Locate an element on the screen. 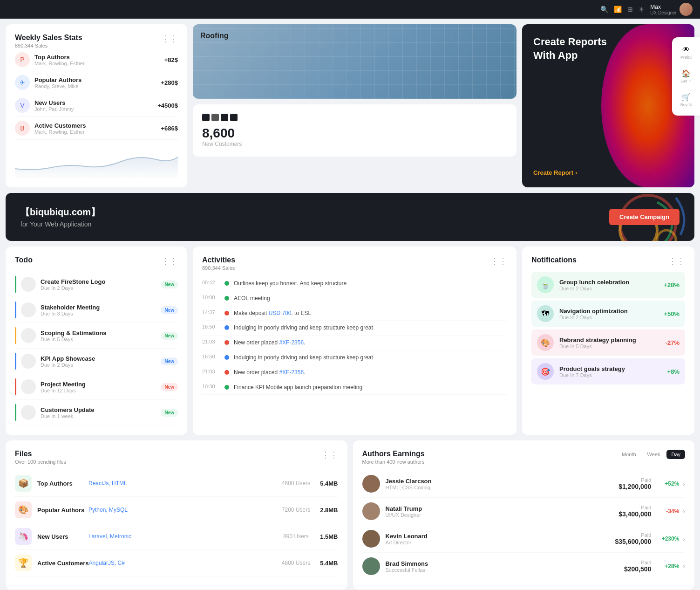 The width and height of the screenshot is (700, 590). list-item: 10:00 AEOL meeting is located at coordinates (355, 299).